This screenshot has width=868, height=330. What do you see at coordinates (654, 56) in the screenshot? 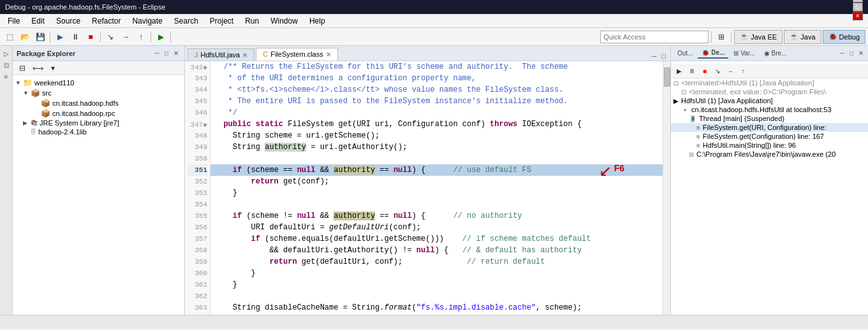
I see `editor-minimize-btn: ─` at bounding box center [654, 56].